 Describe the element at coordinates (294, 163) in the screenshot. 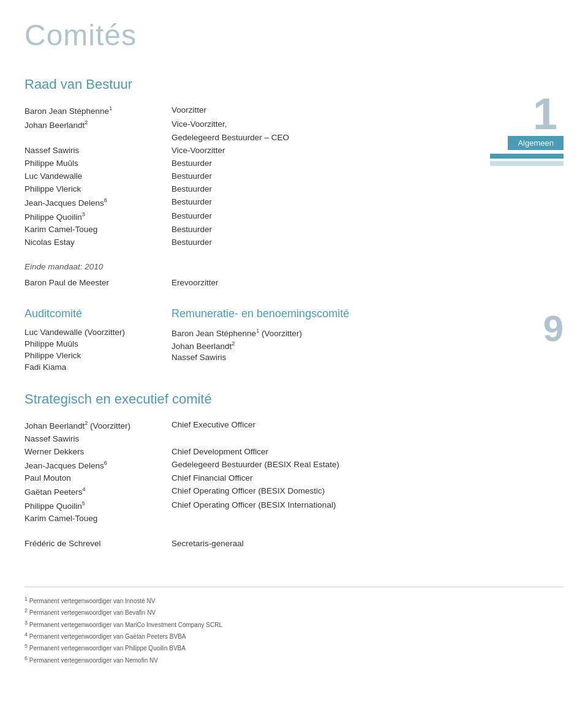

I see `raad-member-row: Philippe MuûlsBestuurder` at that location.